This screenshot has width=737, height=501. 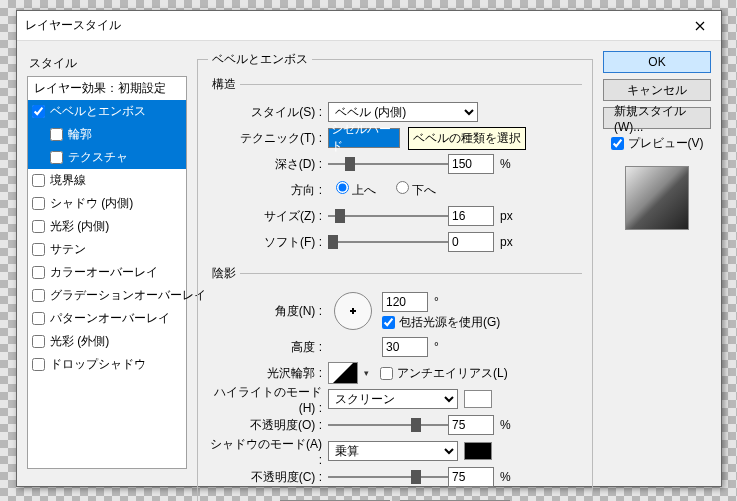 I want to click on sidebar-item-gradient-overlay: グラデーションオーバーレイ, so click(x=107, y=296).